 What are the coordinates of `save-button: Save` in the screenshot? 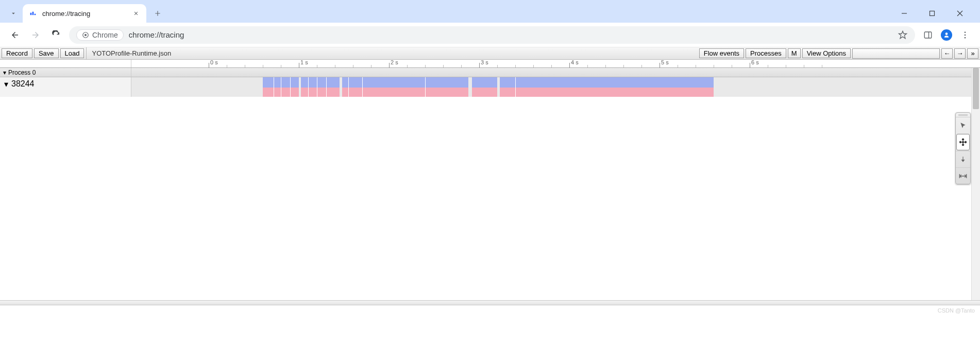 It's located at (46, 54).